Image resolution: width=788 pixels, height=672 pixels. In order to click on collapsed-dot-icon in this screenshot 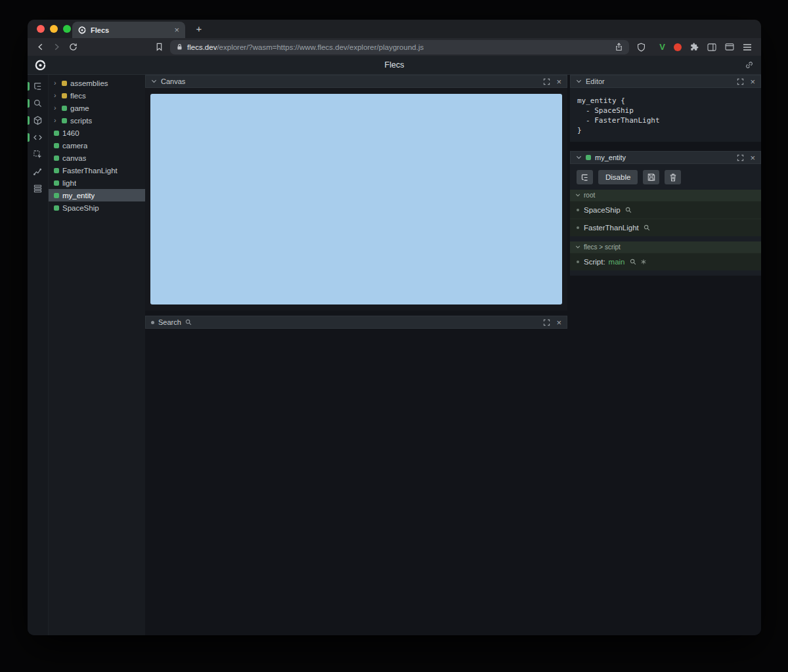, I will do `click(152, 323)`.